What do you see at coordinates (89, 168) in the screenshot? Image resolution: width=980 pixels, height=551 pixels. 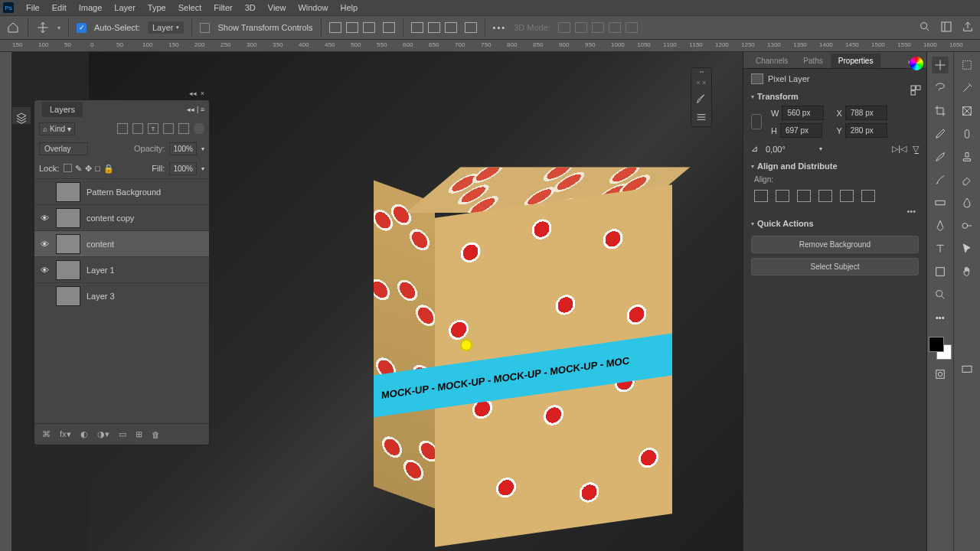 I see `lock-icons: ✎✥□🔒` at bounding box center [89, 168].